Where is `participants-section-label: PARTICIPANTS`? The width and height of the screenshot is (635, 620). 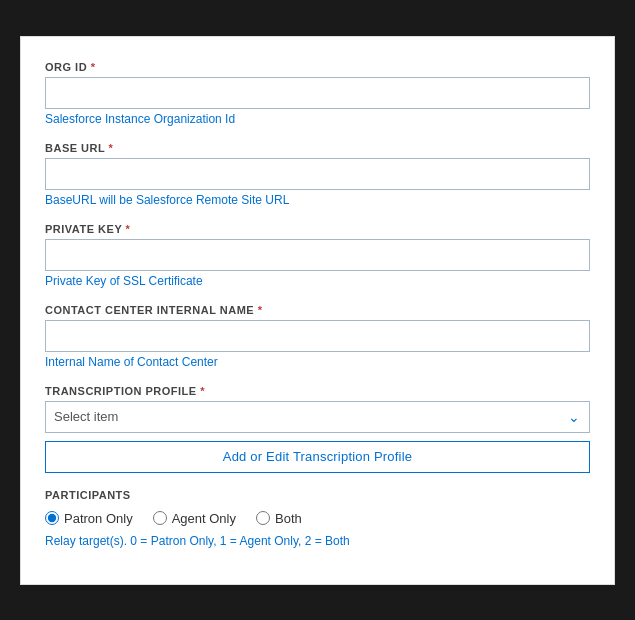 participants-section-label: PARTICIPANTS is located at coordinates (318, 495).